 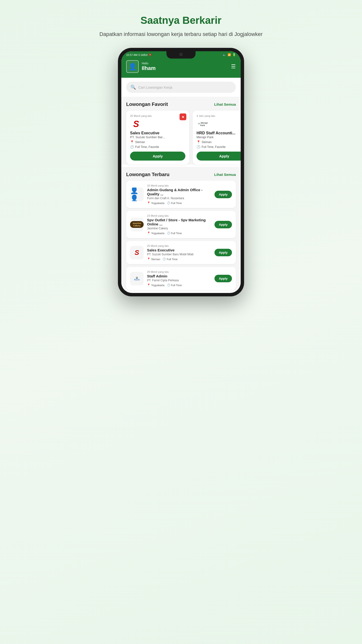 What do you see at coordinates (181, 194) in the screenshot?
I see `list-item: 👤👤 16 Menit yang lalu Admin Gudang & Adm…` at bounding box center [181, 194].